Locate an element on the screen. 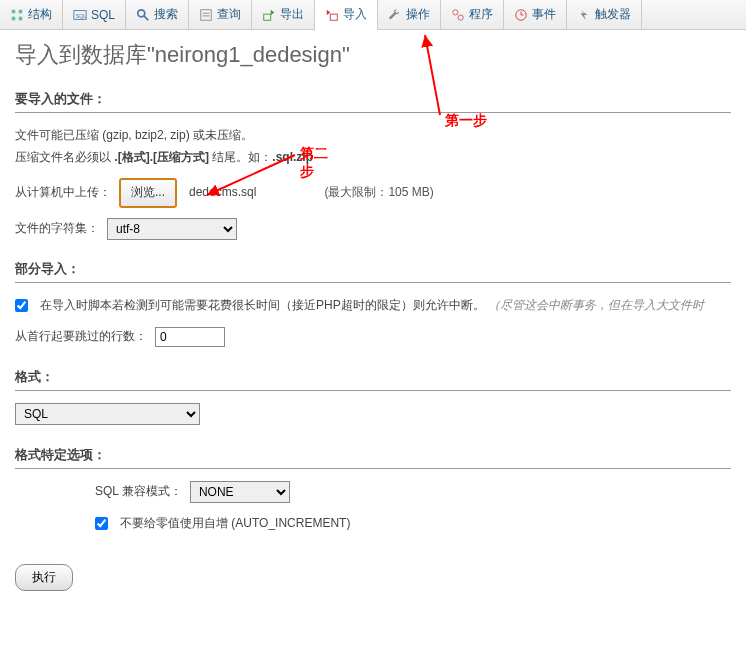 This screenshot has width=746, height=663. tab-label: 搜索 is located at coordinates (166, 14).